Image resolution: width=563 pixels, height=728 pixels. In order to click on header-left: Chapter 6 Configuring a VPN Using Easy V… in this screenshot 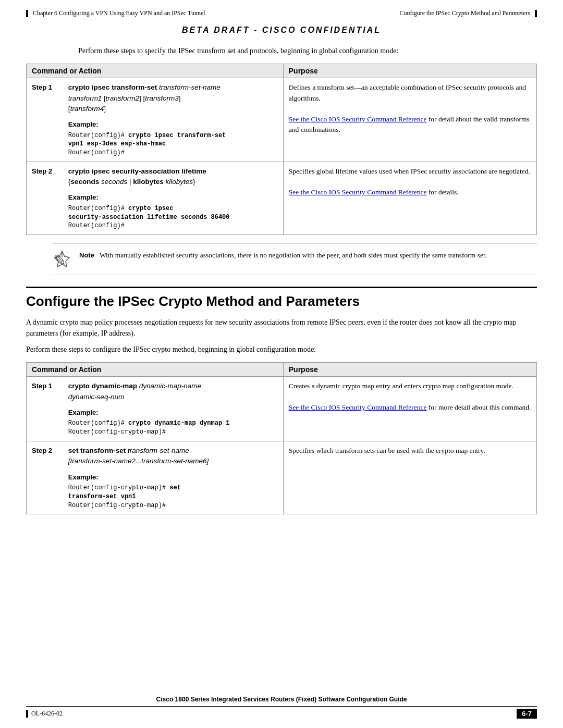, I will do `click(116, 14)`.